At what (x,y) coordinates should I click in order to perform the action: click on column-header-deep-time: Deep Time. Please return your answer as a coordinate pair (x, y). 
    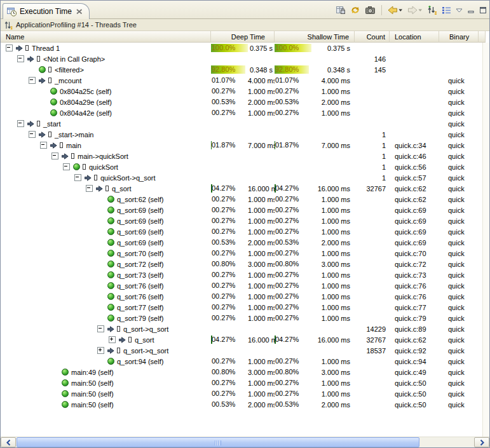
    Looking at the image, I should click on (243, 37).